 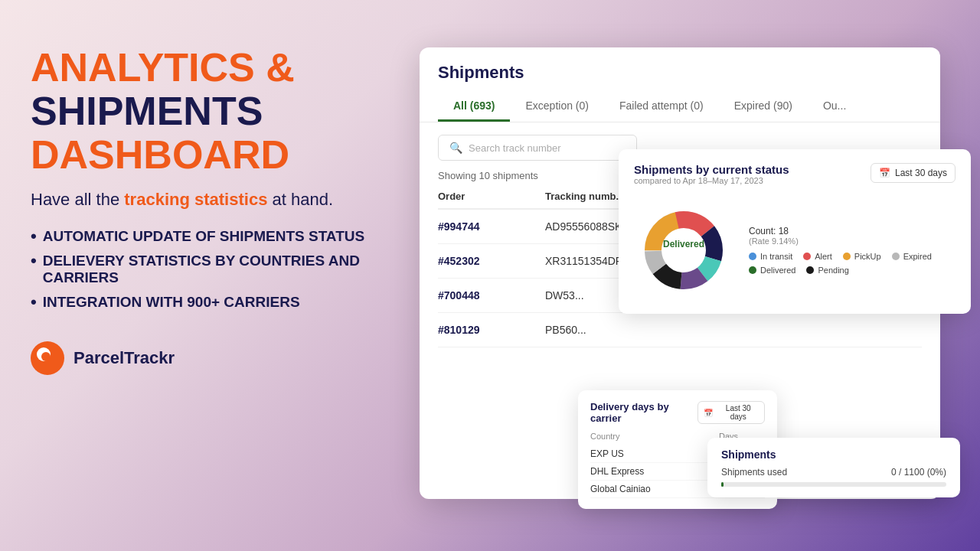 What do you see at coordinates (795, 231) in the screenshot?
I see `status-card: Shipments by current status compared to …` at bounding box center [795, 231].